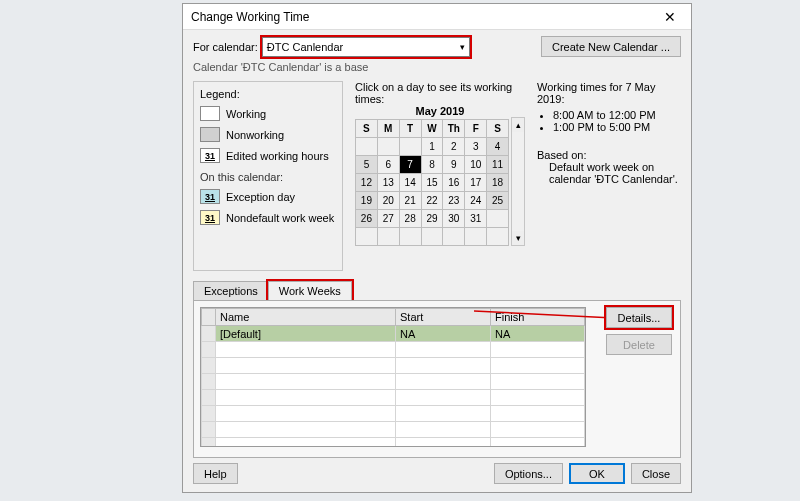  What do you see at coordinates (410, 183) in the screenshot?
I see `calendar-day: 14` at bounding box center [410, 183].